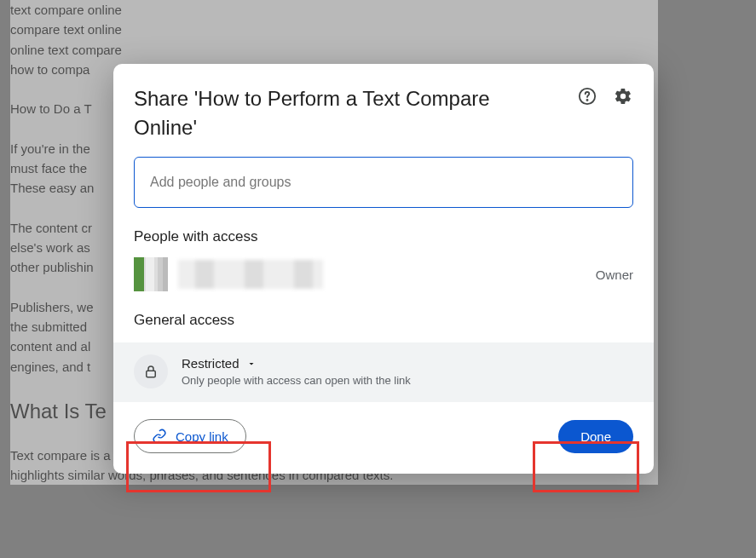 This screenshot has height=558, width=756. I want to click on link-icon, so click(159, 436).